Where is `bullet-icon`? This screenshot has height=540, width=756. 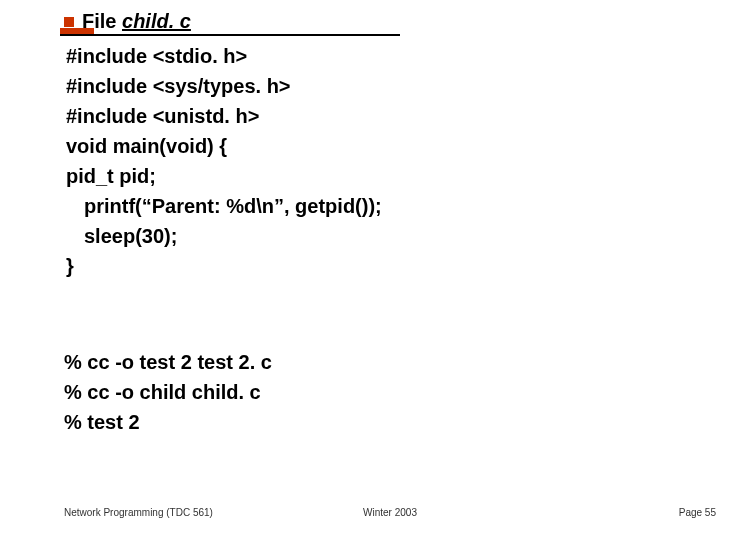 bullet-icon is located at coordinates (69, 22).